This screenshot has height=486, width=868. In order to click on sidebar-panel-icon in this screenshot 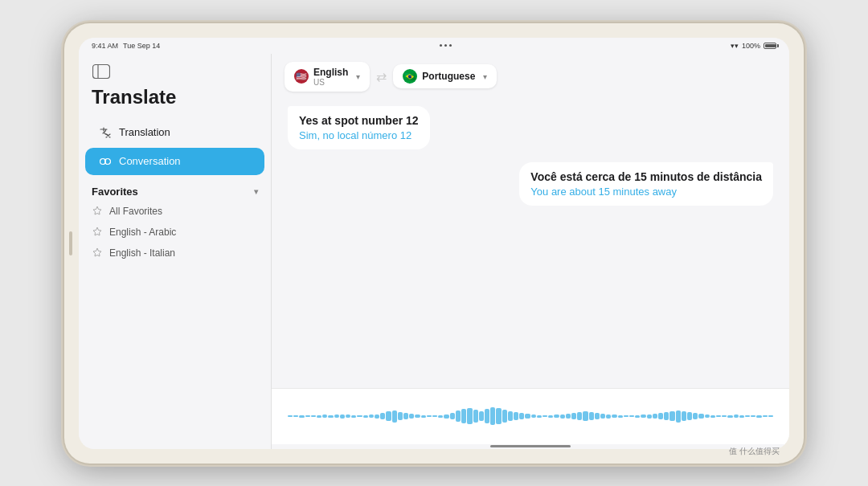, I will do `click(101, 71)`.